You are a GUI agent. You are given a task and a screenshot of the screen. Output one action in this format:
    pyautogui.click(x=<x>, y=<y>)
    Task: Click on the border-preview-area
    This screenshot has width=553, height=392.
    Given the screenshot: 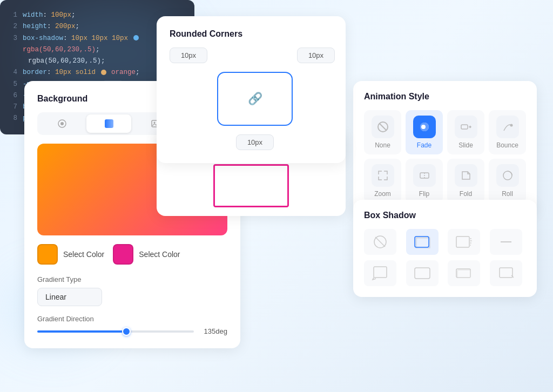 What is the action you would take?
    pyautogui.click(x=251, y=186)
    